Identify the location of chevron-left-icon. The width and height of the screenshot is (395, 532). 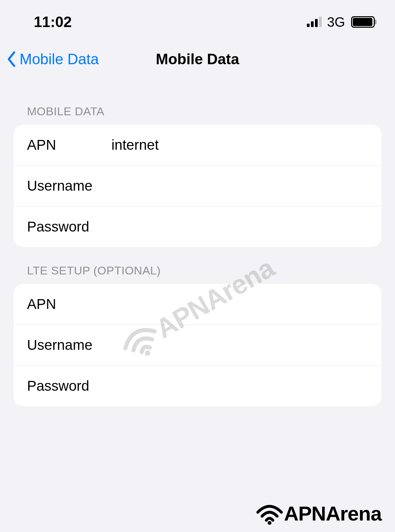
(12, 59).